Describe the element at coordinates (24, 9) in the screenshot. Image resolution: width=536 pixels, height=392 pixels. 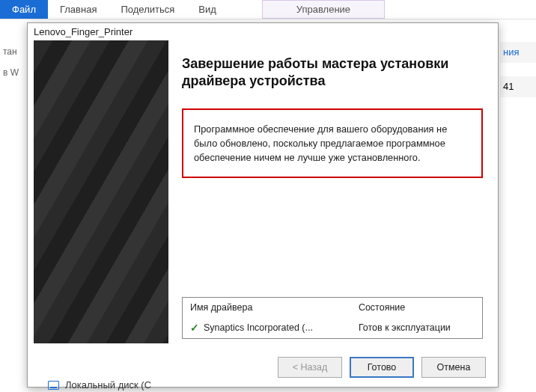
I see `ribbon-tab-file: Файл` at that location.